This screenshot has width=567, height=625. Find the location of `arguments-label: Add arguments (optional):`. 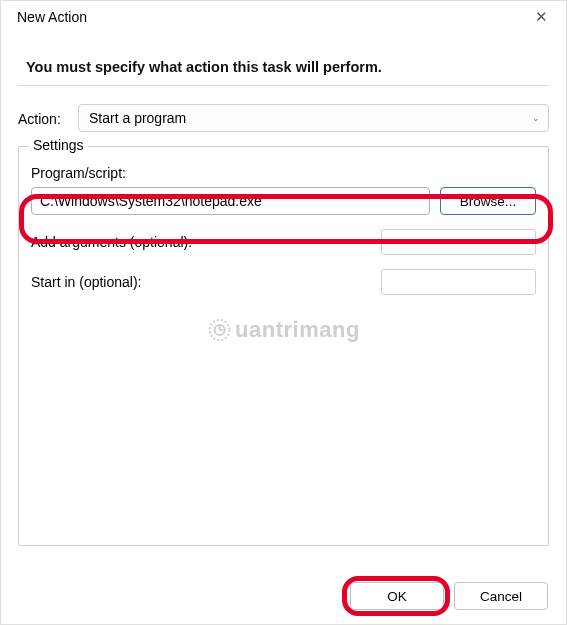

arguments-label: Add arguments (optional): is located at coordinates (112, 242).